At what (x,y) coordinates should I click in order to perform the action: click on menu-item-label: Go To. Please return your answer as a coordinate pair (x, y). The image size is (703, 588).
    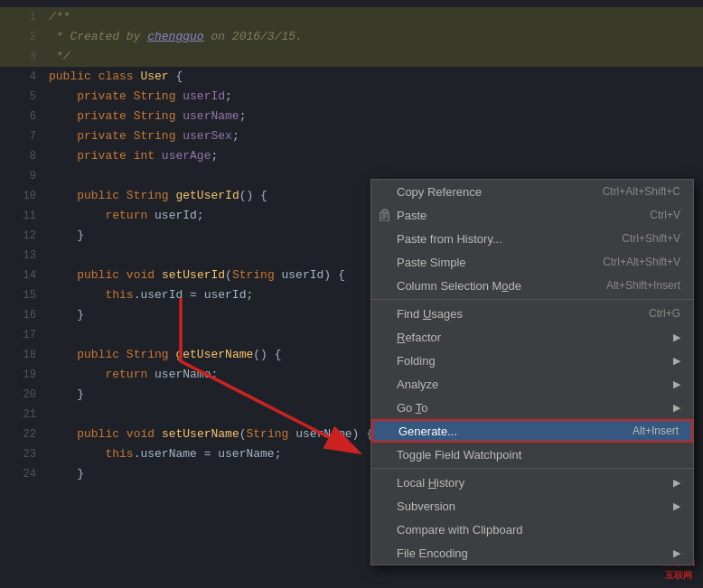
    Looking at the image, I should click on (412, 408).